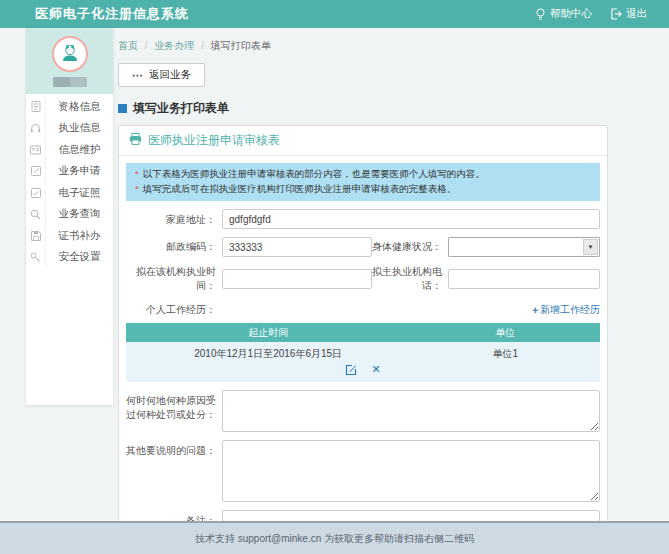 This screenshot has width=669, height=554. Describe the element at coordinates (80, 214) in the screenshot. I see `sidebar-item-label: 业务查询` at that location.